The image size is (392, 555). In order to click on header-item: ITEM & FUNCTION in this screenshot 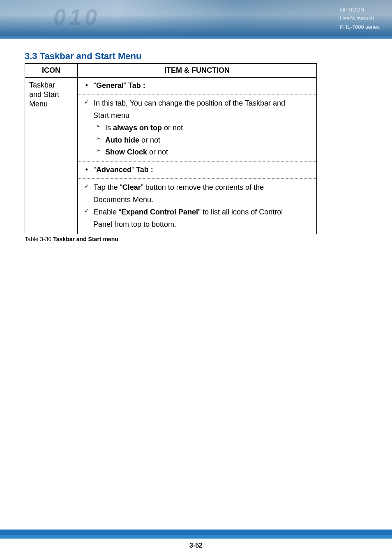, I will do `click(197, 71)`.